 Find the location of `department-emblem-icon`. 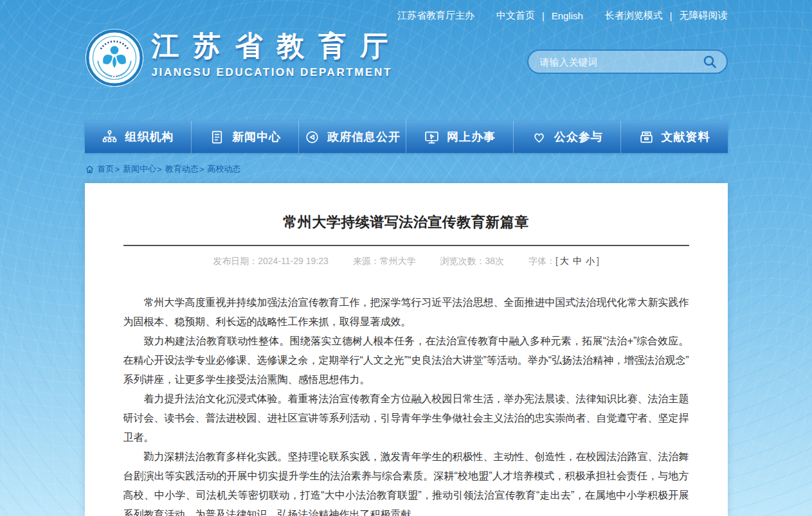

department-emblem-icon is located at coordinates (114, 58).